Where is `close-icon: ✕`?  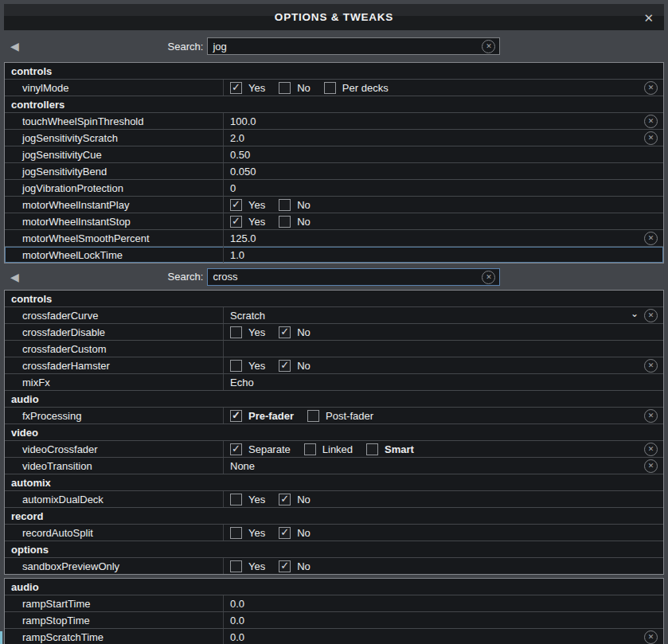
close-icon: ✕ is located at coordinates (648, 18).